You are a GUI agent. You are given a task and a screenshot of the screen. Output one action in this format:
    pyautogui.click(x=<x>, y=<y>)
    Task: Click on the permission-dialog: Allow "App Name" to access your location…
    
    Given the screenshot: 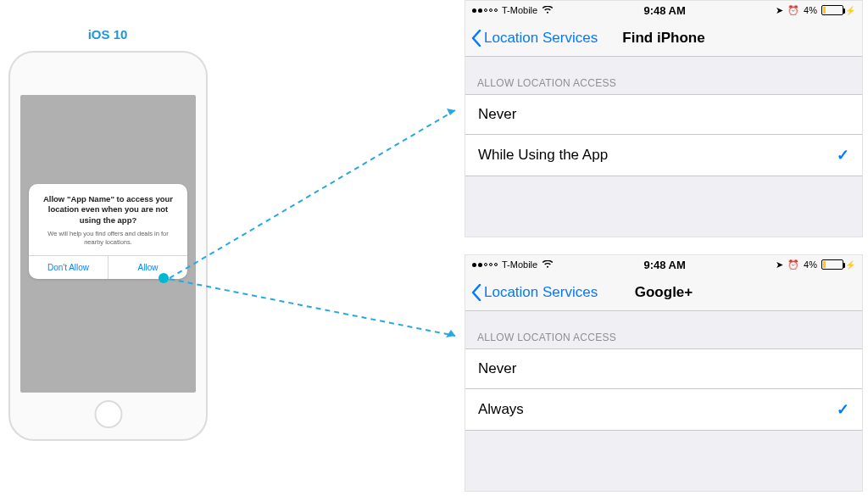 What is the action you would take?
    pyautogui.click(x=108, y=231)
    